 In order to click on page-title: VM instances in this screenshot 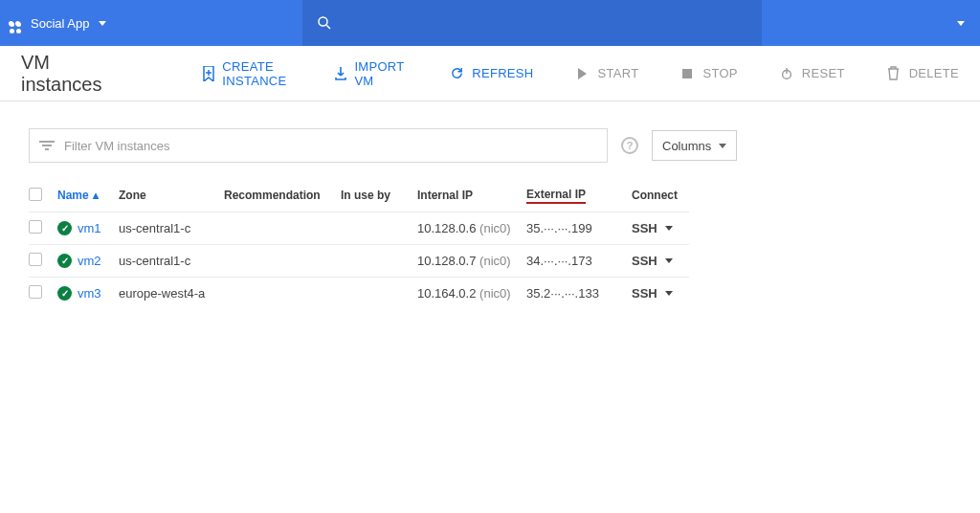, I will do `click(73, 74)`.